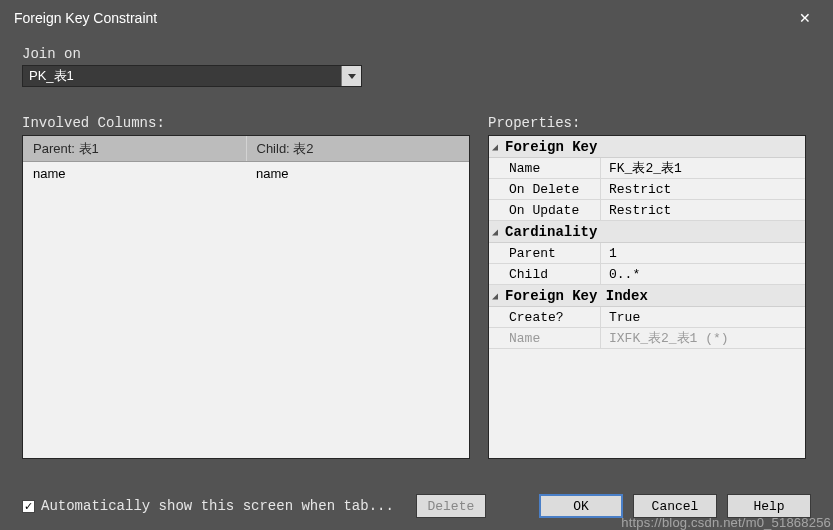  I want to click on close-icon: ✕, so click(805, 18).